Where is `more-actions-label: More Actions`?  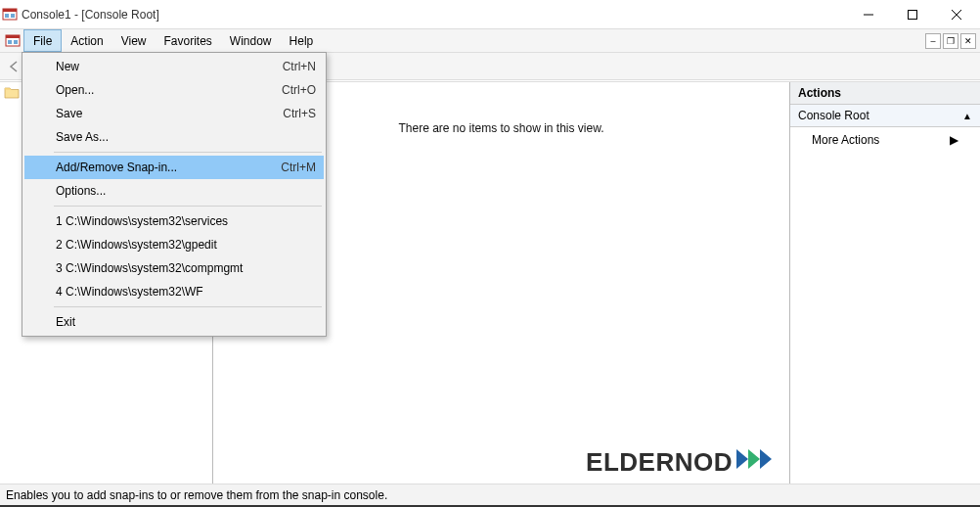
more-actions-label: More Actions is located at coordinates (845, 140).